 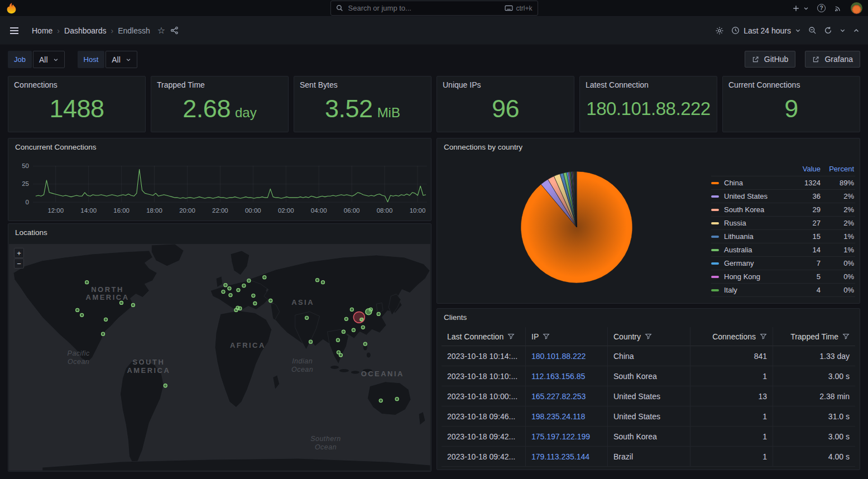 I want to click on legend-label-italy: Italy, so click(x=752, y=290).